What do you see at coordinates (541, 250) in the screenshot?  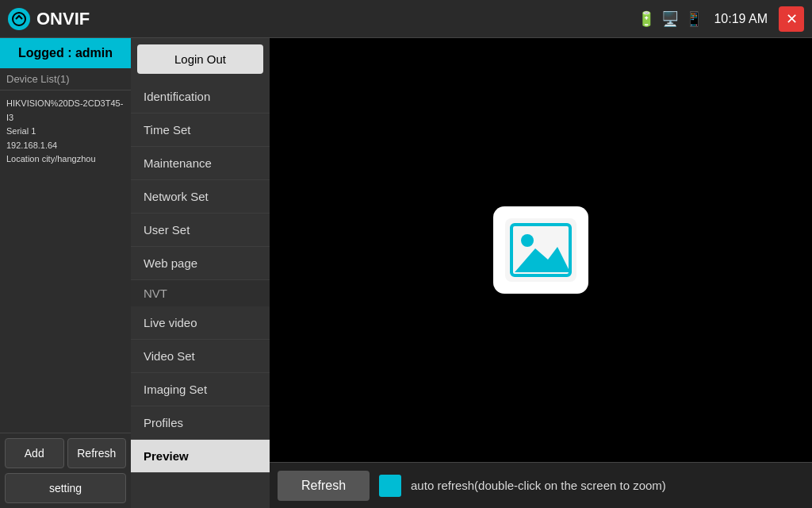 I see `video-placeholder` at bounding box center [541, 250].